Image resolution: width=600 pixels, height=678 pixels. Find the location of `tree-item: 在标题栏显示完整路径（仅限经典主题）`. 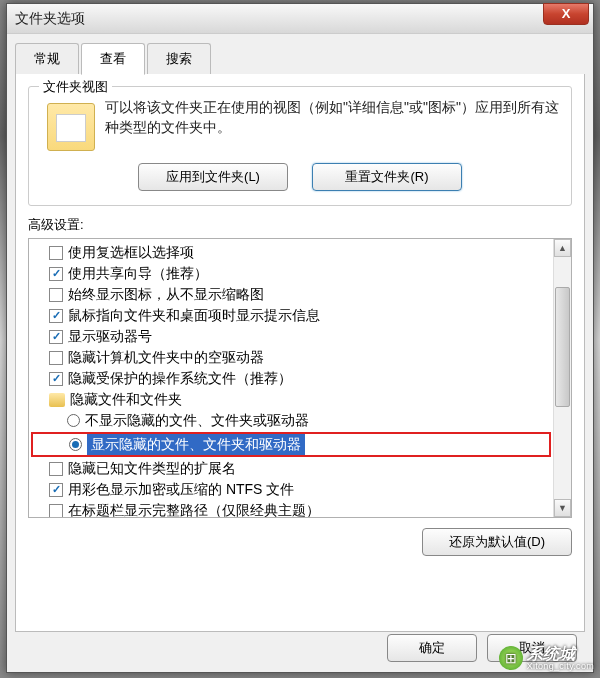

tree-item: 在标题栏显示完整路径（仅限经典主题） is located at coordinates (291, 508).